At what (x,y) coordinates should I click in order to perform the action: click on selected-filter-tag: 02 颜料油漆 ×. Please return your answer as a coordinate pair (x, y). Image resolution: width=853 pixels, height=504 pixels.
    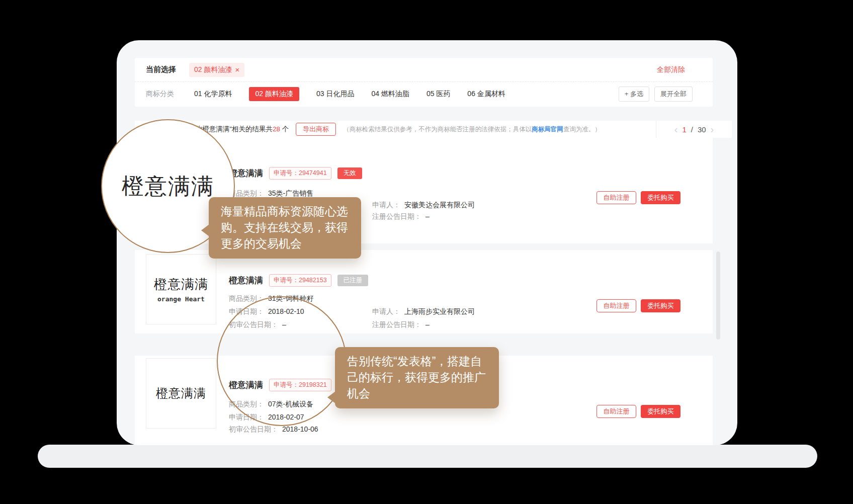
    Looking at the image, I should click on (217, 70).